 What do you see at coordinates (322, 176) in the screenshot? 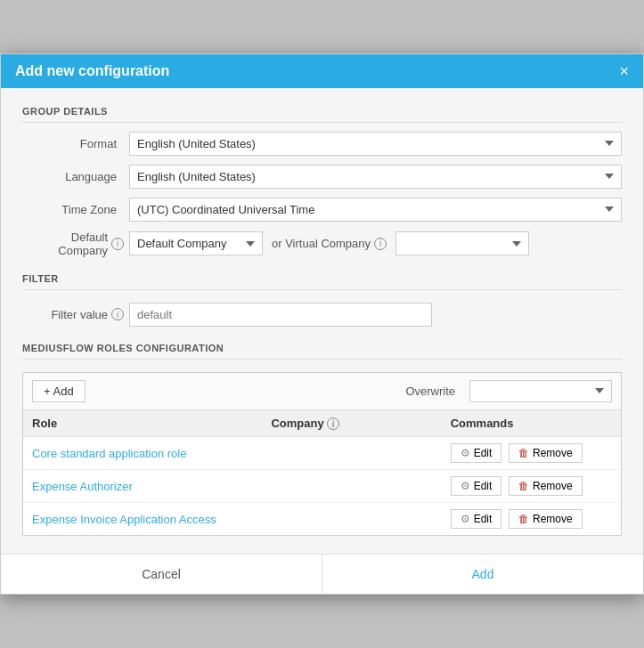
I see `language-row: Language English (United States)` at bounding box center [322, 176].